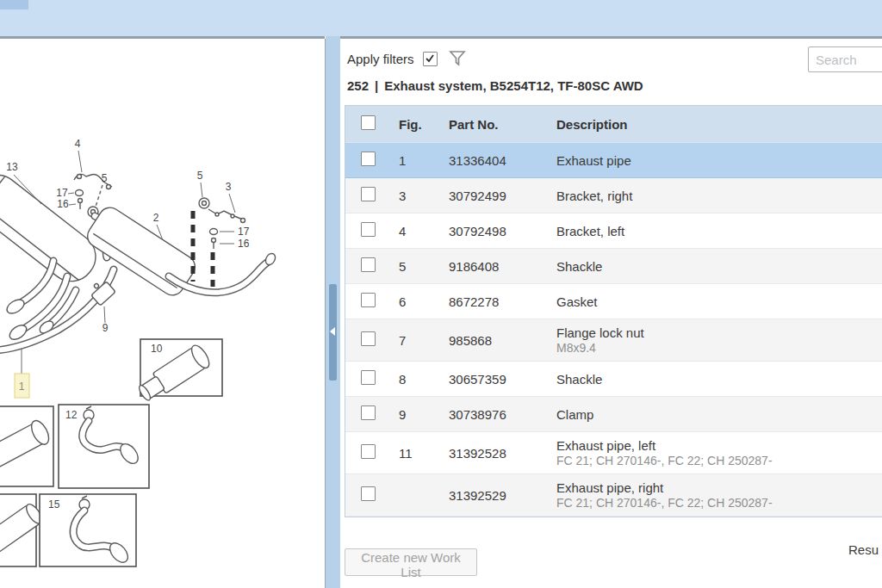 This screenshot has width=882, height=588. Describe the element at coordinates (103, 446) in the screenshot. I see `inset-box-12: 12` at that location.